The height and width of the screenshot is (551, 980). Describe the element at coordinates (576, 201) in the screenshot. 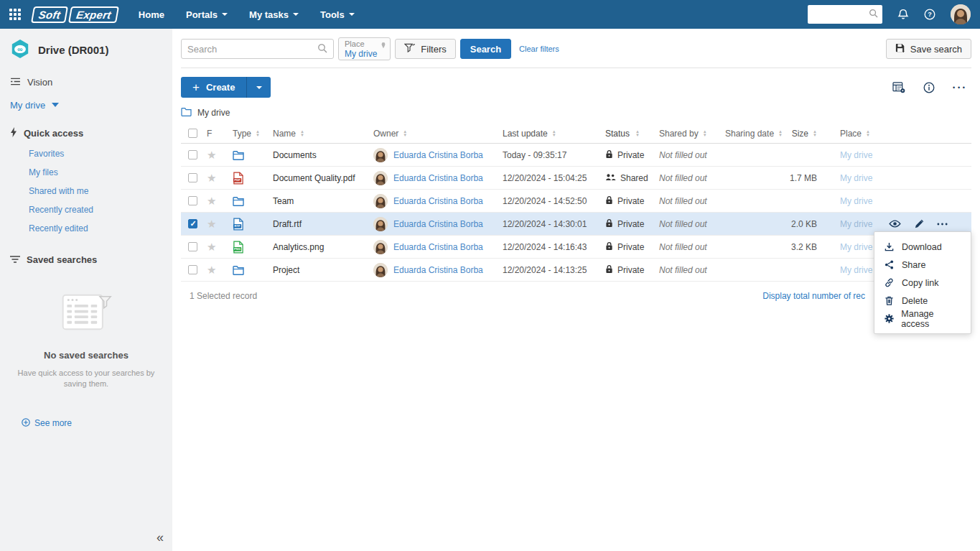

I see `table-row: Team Eduarda Cristina Borba 12/20/2024 -…` at that location.